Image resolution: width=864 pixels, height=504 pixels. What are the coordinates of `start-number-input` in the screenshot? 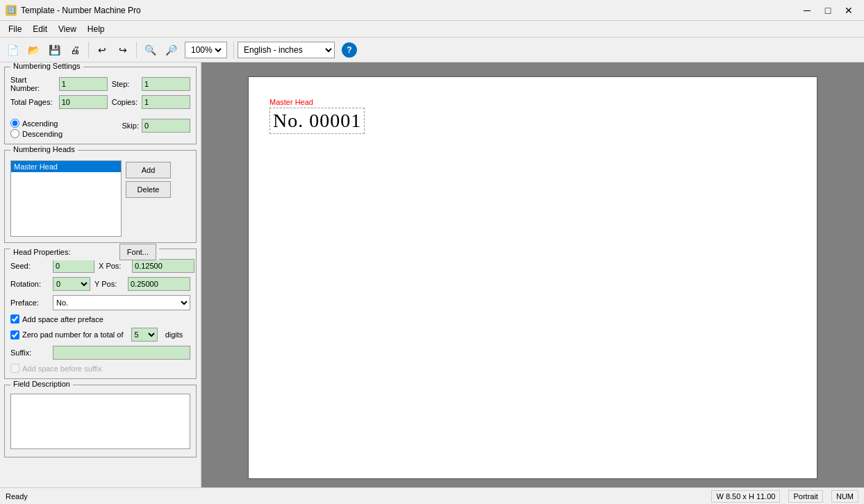 It's located at (83, 84).